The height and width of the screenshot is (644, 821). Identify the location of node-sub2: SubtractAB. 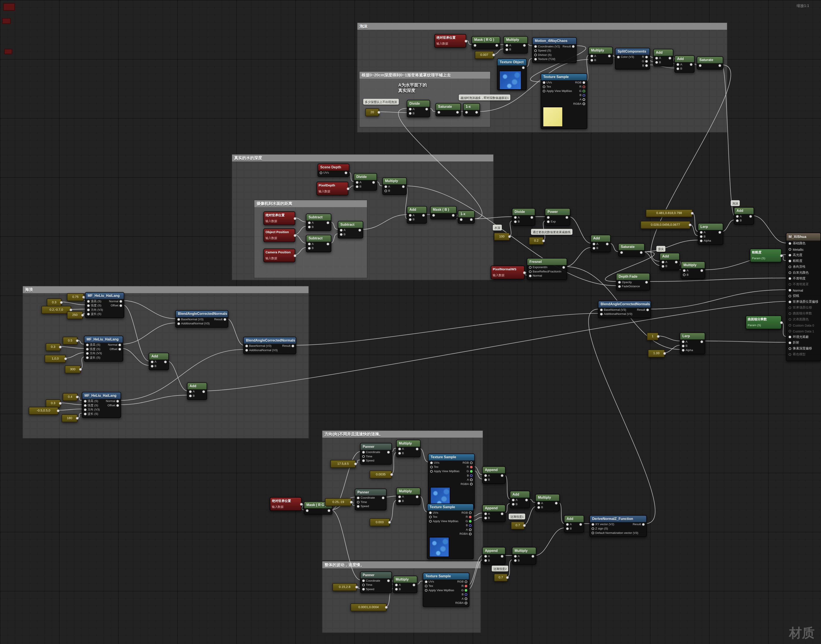
(351, 230).